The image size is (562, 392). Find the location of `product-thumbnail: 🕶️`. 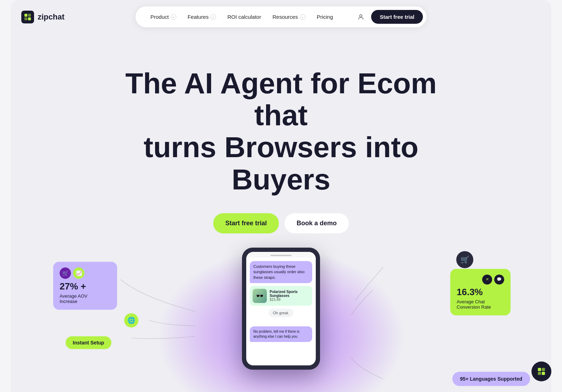

product-thumbnail: 🕶️ is located at coordinates (260, 296).